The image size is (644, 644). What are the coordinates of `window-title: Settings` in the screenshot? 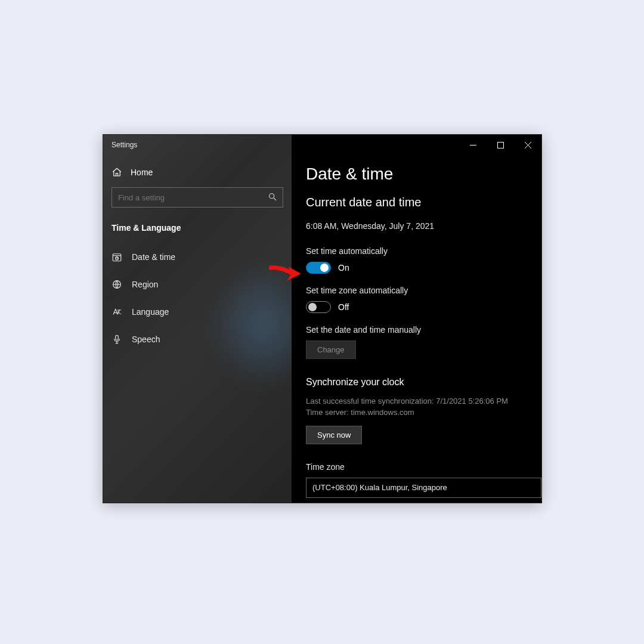 It's located at (197, 145).